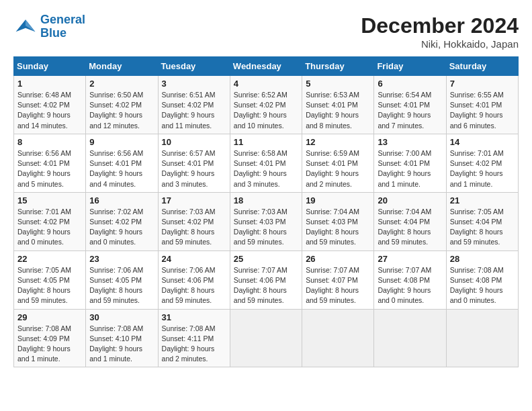 Image resolution: width=532 pixels, height=411 pixels. I want to click on day-detail: Sunrise: 7:05 AMSunset: 4:05 PMDaylight:…, so click(50, 286).